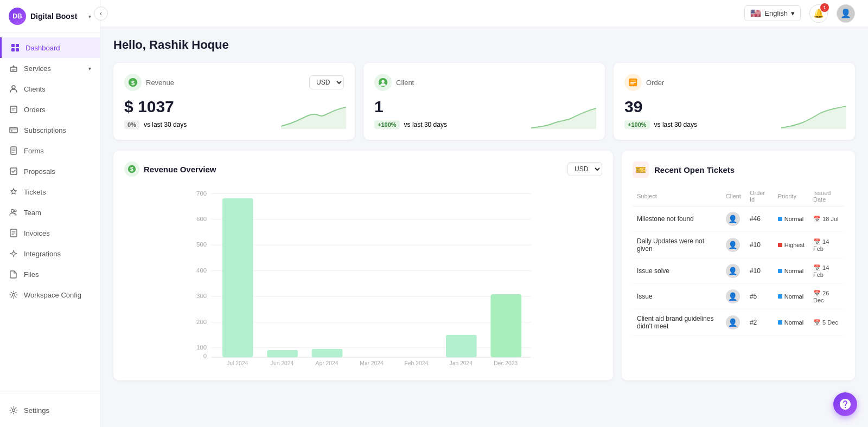  Describe the element at coordinates (160, 82) in the screenshot. I see `revenue-label: Revenue` at that location.